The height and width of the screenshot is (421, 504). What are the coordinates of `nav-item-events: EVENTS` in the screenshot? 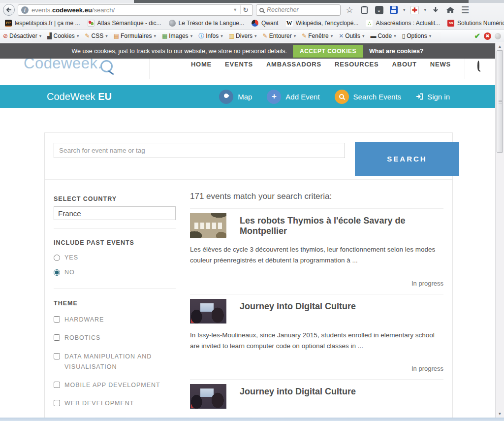 It's located at (239, 64).